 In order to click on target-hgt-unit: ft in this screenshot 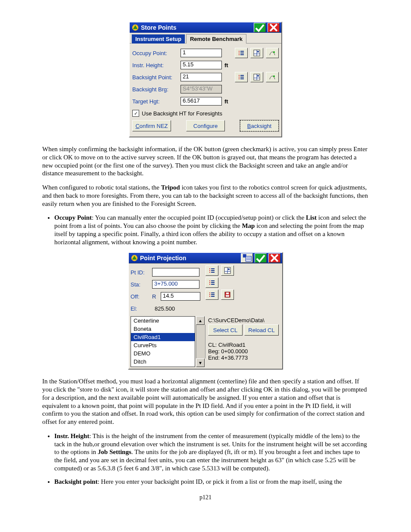, I will do `click(227, 102)`.